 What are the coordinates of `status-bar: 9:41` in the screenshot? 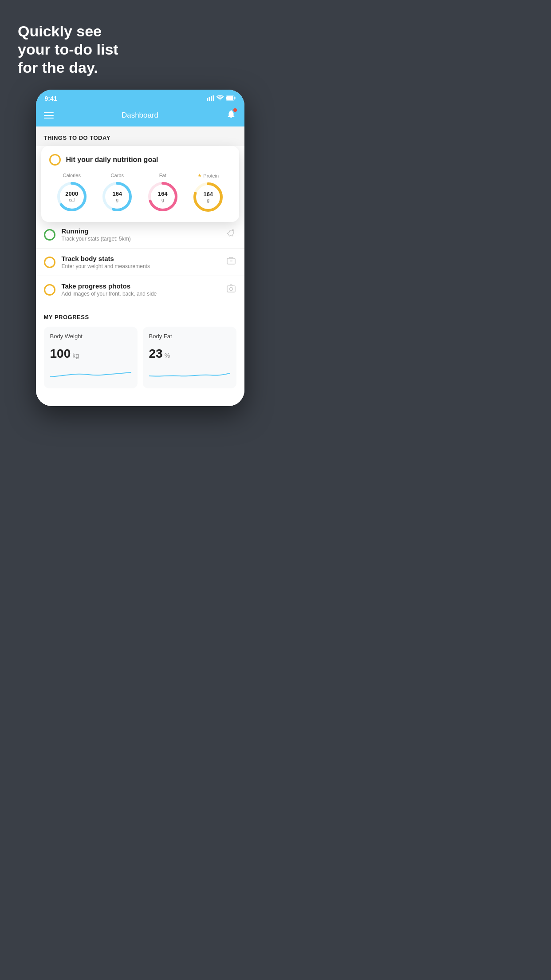 It's located at (140, 98).